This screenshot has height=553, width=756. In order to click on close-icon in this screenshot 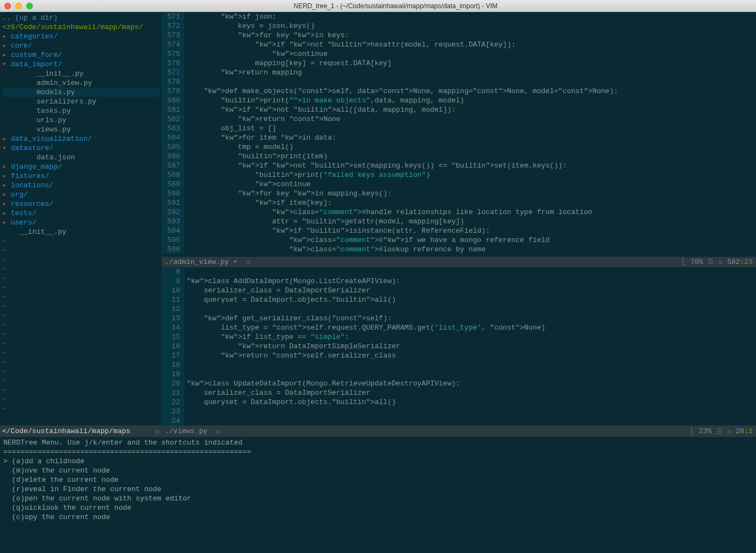, I will do `click(8, 6)`.